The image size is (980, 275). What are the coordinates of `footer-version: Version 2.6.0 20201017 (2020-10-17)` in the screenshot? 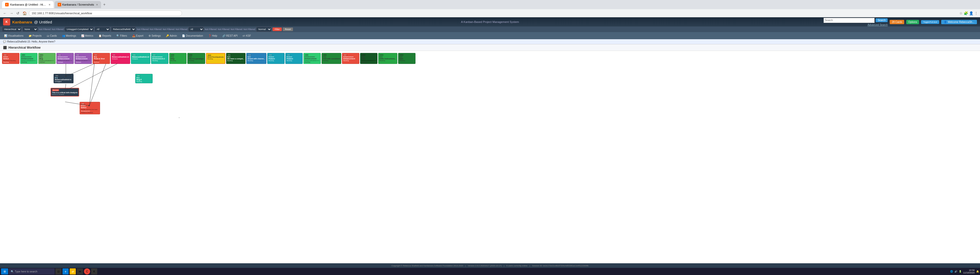 It's located at (485, 266).